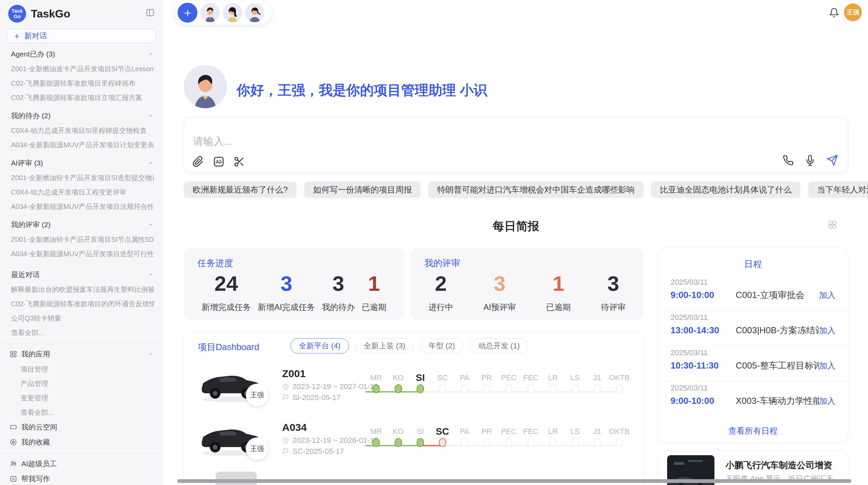 The image size is (868, 485). Describe the element at coordinates (441, 284) in the screenshot. I see `stat-value: 2` at that location.